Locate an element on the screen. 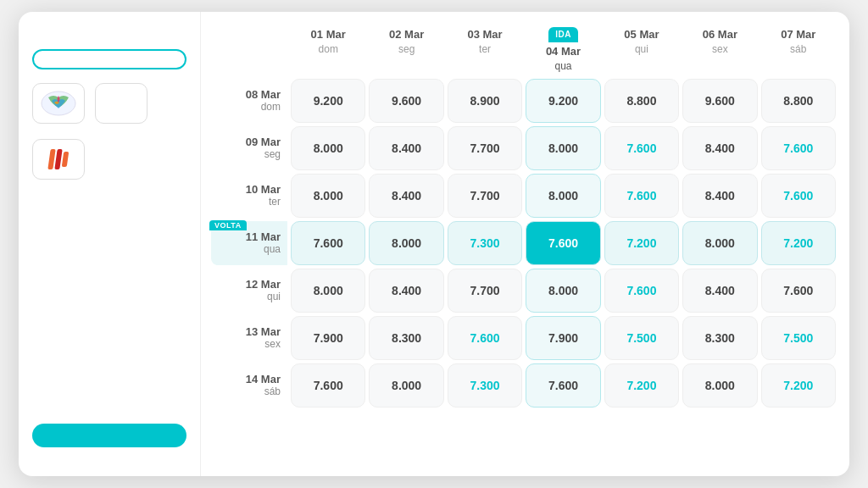 This screenshot has width=868, height=488. row-date: 08 Mar is located at coordinates (263, 95).